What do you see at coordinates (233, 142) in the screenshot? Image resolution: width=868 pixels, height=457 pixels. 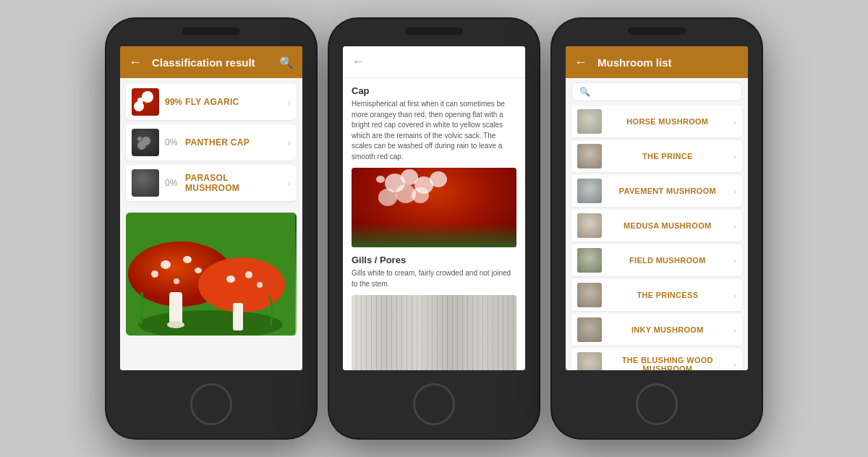 I see `panther-name: PANTHER CAP` at bounding box center [233, 142].